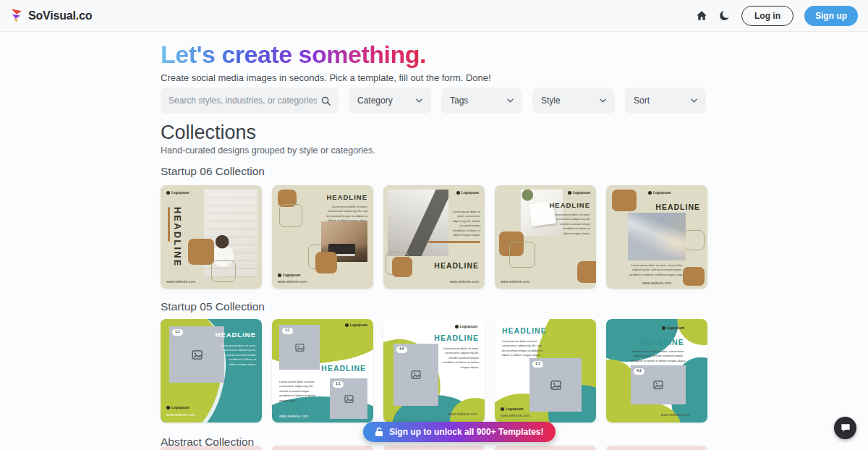 The height and width of the screenshot is (450, 868). Describe the element at coordinates (208, 133) in the screenshot. I see `collections-title: Collections` at that location.